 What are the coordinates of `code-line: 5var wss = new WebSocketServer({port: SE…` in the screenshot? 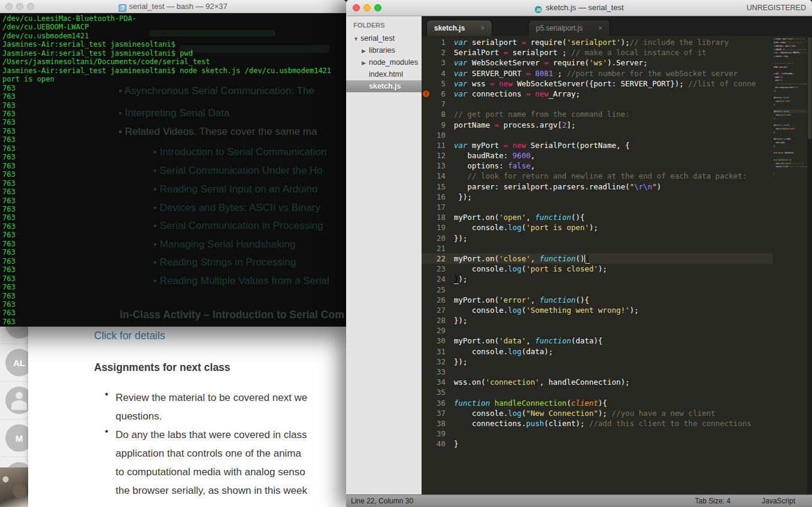 It's located at (597, 84).